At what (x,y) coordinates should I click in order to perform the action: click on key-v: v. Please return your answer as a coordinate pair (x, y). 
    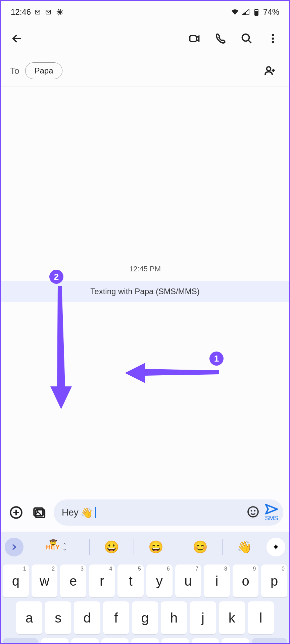
    Looking at the image, I should click on (145, 641).